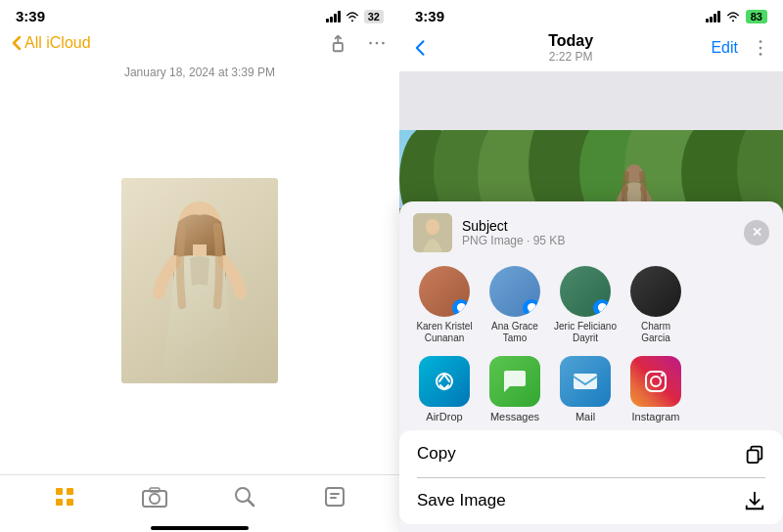 The image size is (783, 532). Describe the element at coordinates (444, 389) in the screenshot. I see `app-airdrop: AirDrop` at that location.